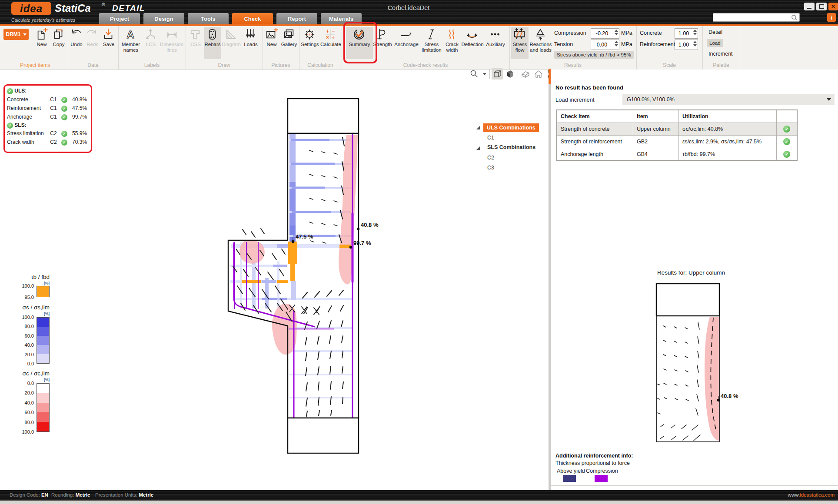  Describe the element at coordinates (164, 19) in the screenshot. I see `tab-design: Design` at that location.